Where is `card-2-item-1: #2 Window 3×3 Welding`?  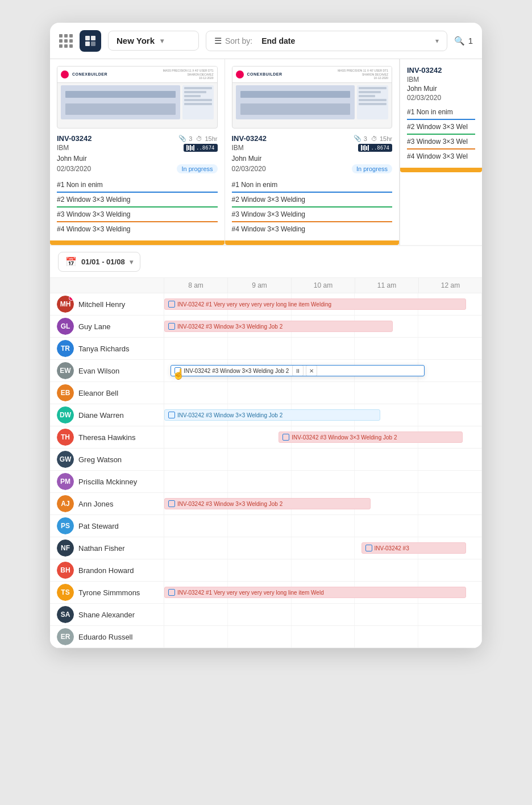 card-2-item-1: #2 Window 3×3 Welding is located at coordinates (313, 200).